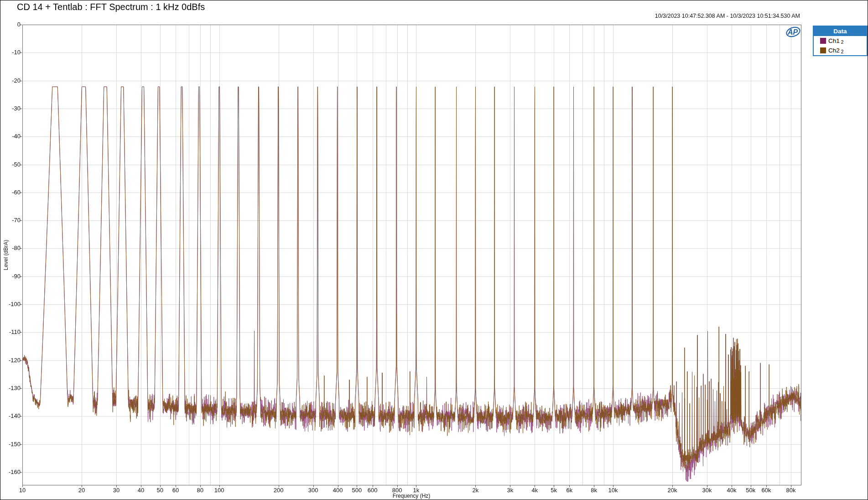  Describe the element at coordinates (10, 360) in the screenshot. I see `y-tick-label: -120` at that location.